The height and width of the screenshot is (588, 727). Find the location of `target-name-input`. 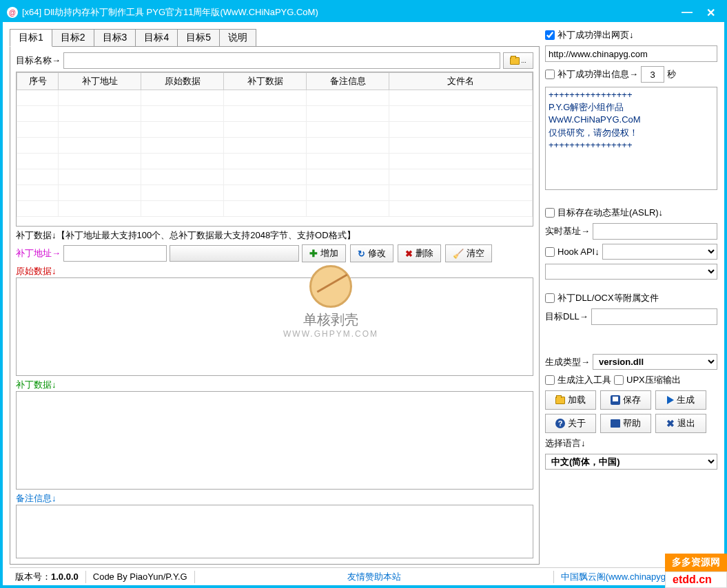

target-name-input is located at coordinates (282, 61).